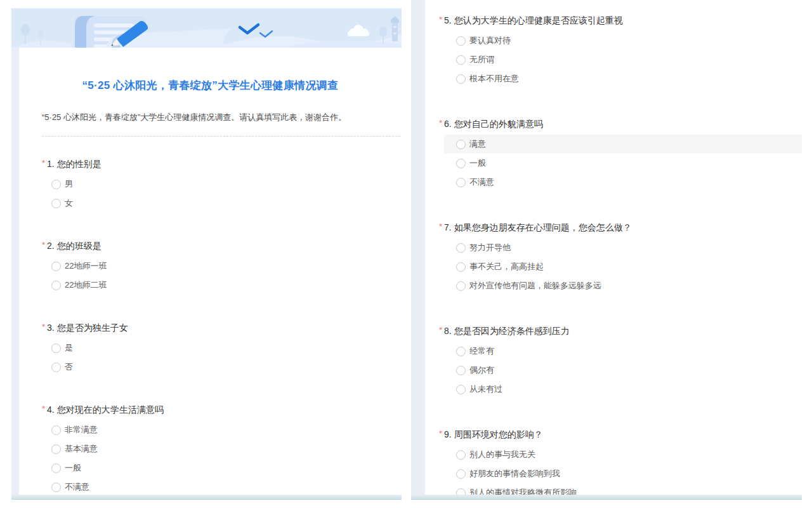 This screenshot has height=508, width=812. I want to click on question-label: *9. 周围环境对您的影响？, so click(620, 434).